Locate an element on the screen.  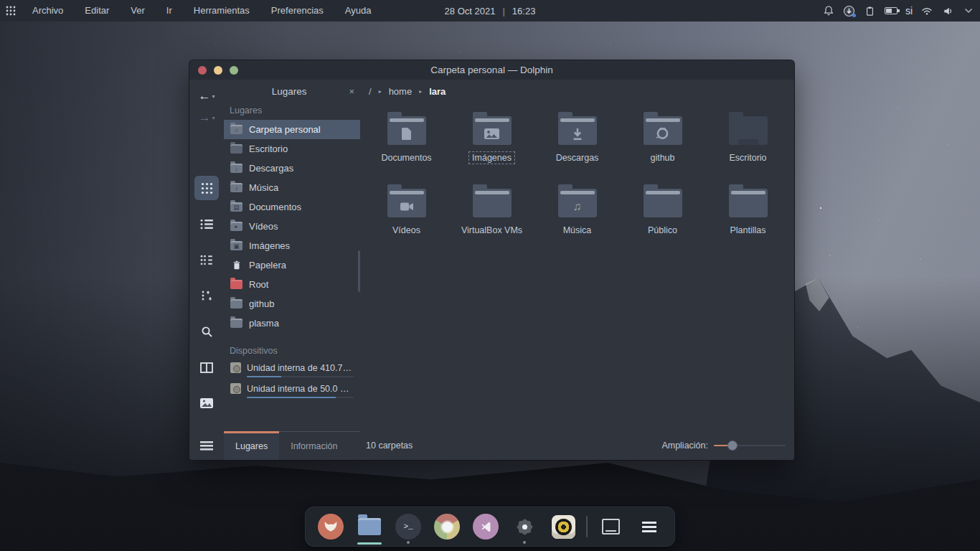
top-panel: Archivo Editar Ver Ir Herramientas Prefe… is located at coordinates (490, 11).